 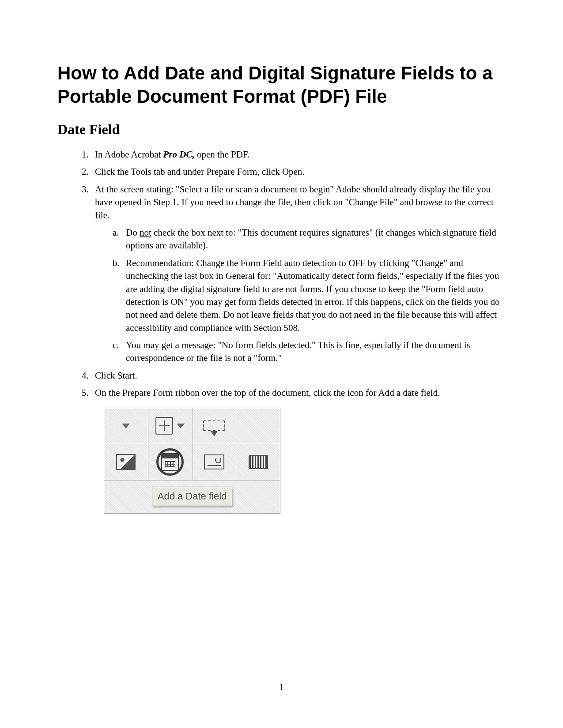 What do you see at coordinates (309, 352) in the screenshot?
I see `step-3c: c. You may get a message: "No form field…` at bounding box center [309, 352].